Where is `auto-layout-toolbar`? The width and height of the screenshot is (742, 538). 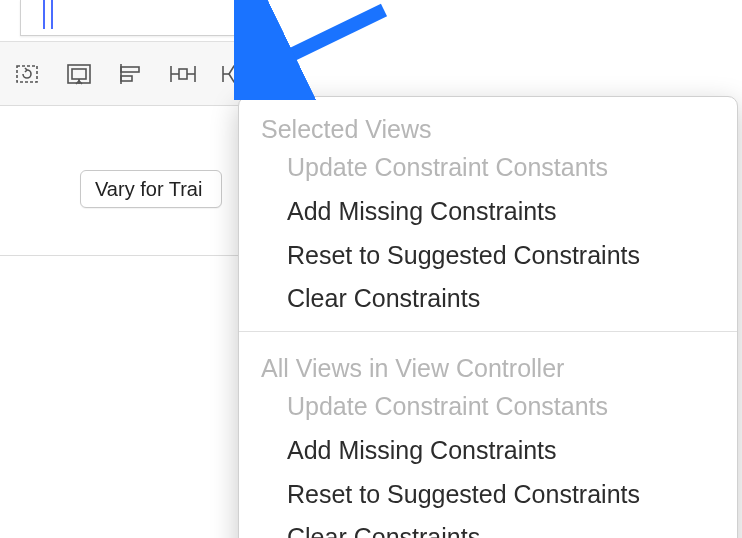 auto-layout-toolbar is located at coordinates (134, 74).